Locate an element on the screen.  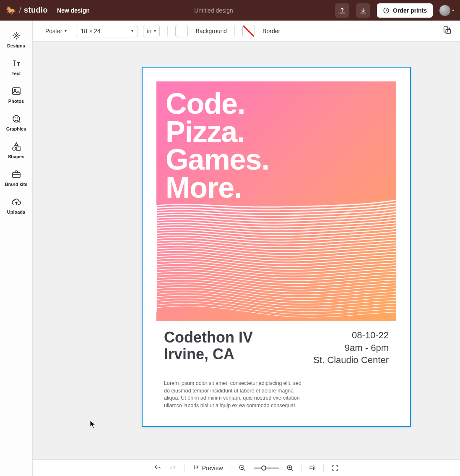
sidebar-item-label: Graphics is located at coordinates (16, 129).